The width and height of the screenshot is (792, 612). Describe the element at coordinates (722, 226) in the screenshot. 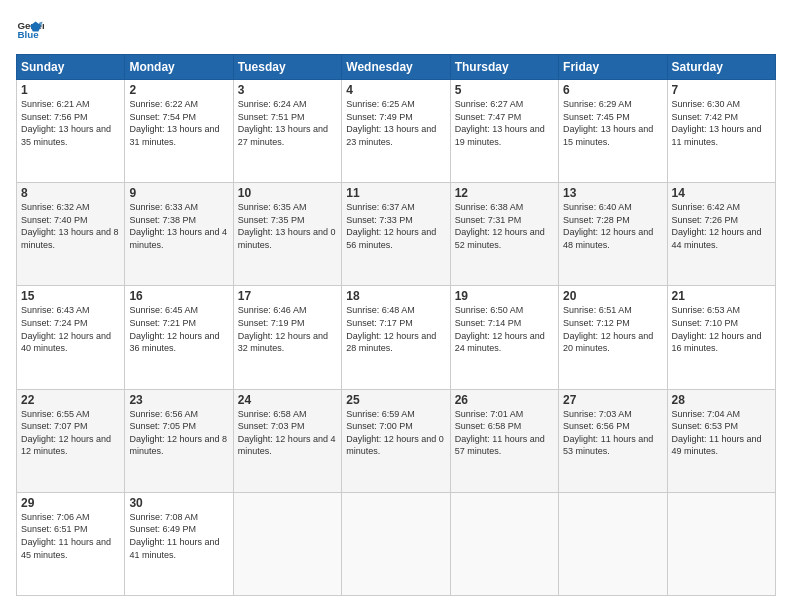

I see `day-info: Sunrise: 6:42 AMSunset: 7:26 PMDaylight:…` at that location.